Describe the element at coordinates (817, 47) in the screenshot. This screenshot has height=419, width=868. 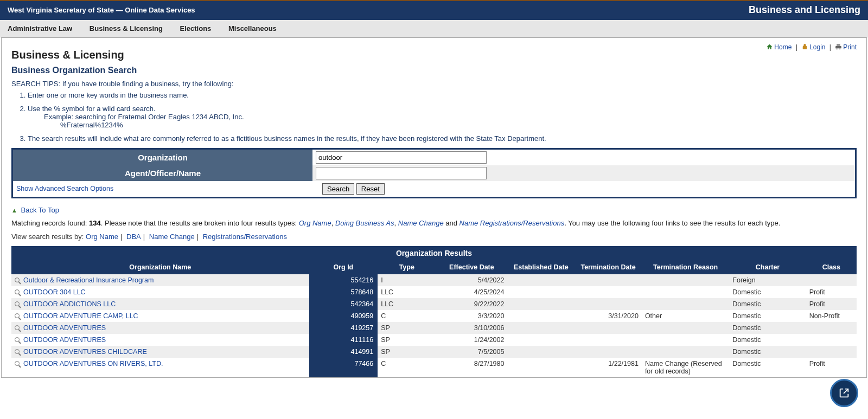
I see `login-link: Login` at that location.